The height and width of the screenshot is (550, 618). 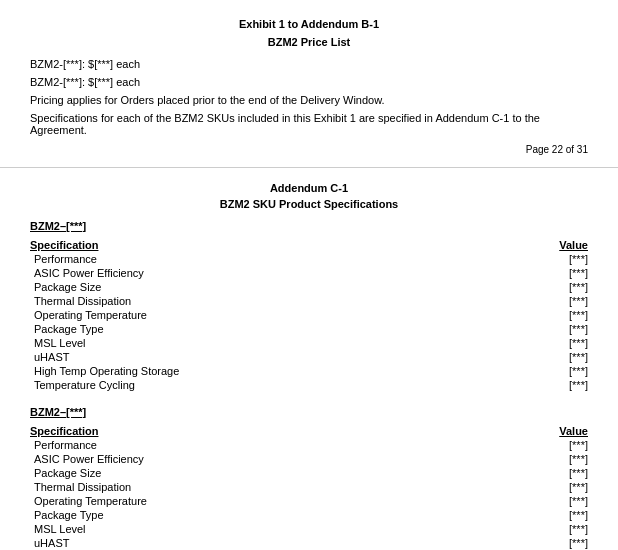 I want to click on page-number-top: Page 22 of 31, so click(x=309, y=150).